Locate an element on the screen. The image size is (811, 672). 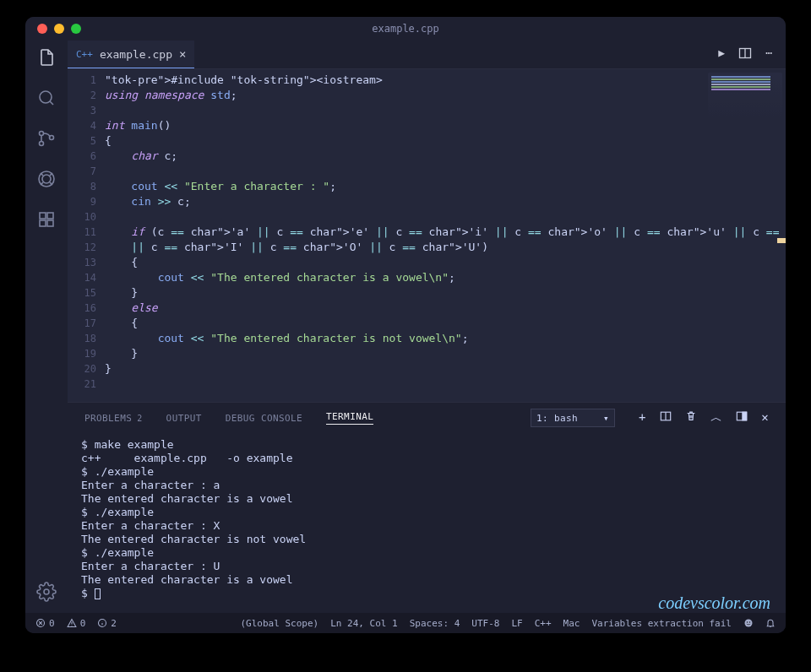
editor-actions: ▶ ⋯ is located at coordinates (752, 54).